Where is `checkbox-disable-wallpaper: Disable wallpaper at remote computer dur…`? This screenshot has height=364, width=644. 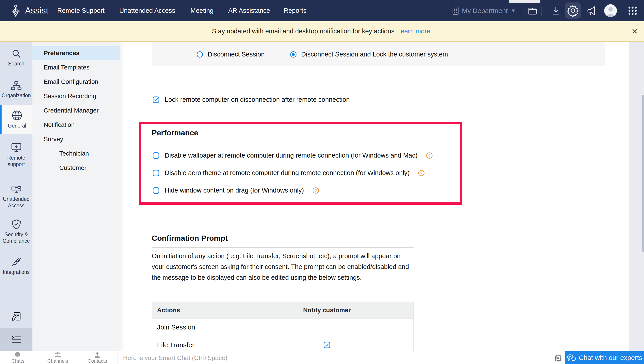 checkbox-disable-wallpaper: Disable wallpaper at remote computer dur… is located at coordinates (292, 155).